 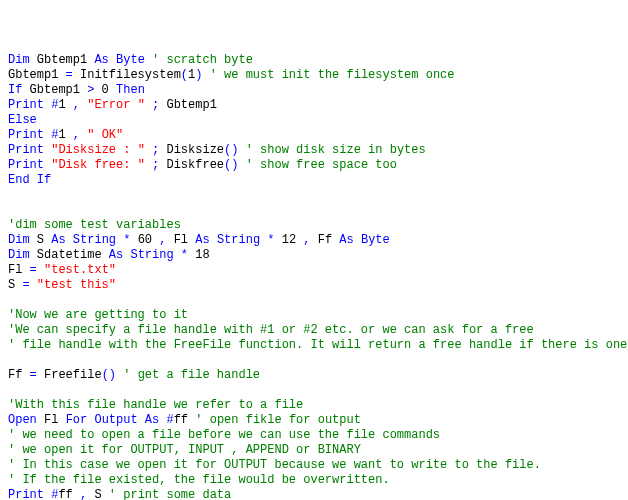 I want to click on code-line: Print "Disksize : " ; Disksize() ' show …, so click(x=314, y=150).